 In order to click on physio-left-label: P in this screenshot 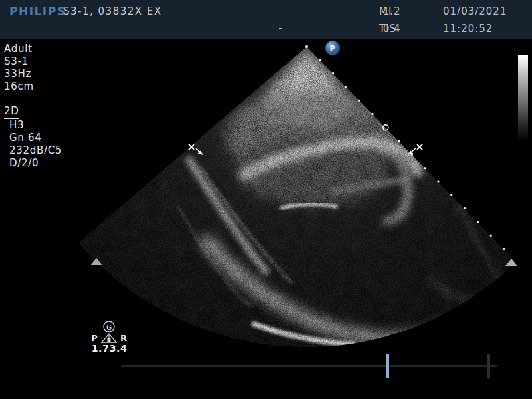, I will do `click(94, 338)`.